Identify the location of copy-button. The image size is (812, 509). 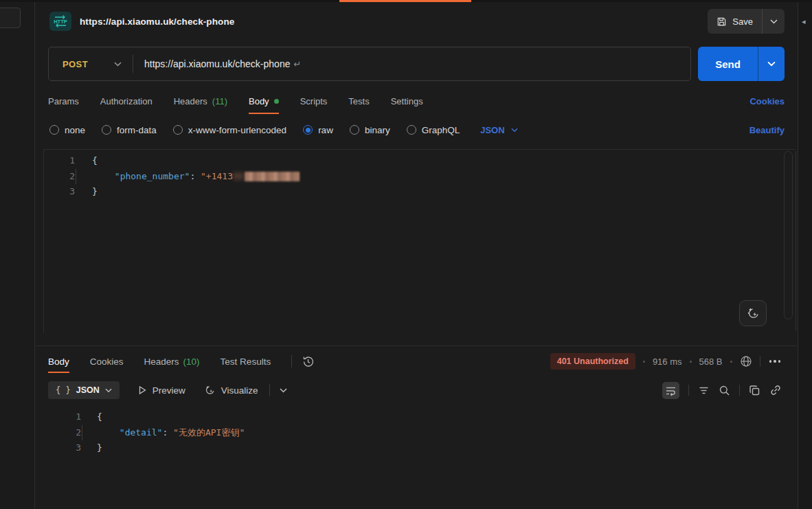
(754, 390).